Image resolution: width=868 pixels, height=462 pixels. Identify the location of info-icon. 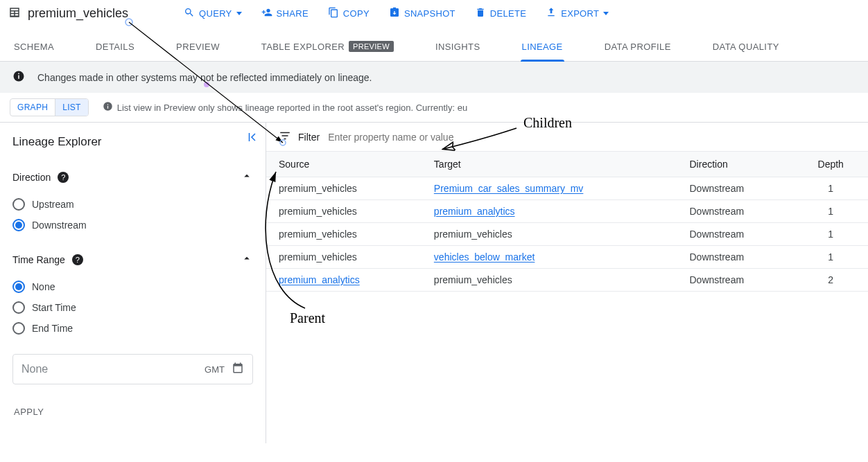
(108, 107).